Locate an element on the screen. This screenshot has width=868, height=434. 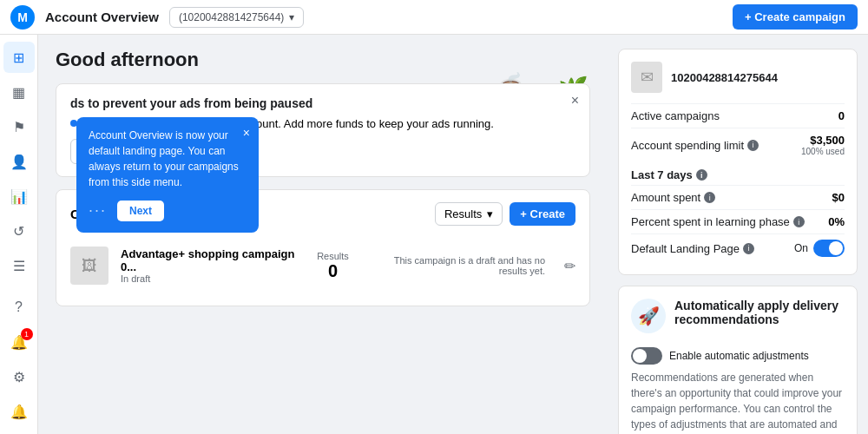
tooltip-popup: × Account Overview is now your default l… is located at coordinates (168, 175).